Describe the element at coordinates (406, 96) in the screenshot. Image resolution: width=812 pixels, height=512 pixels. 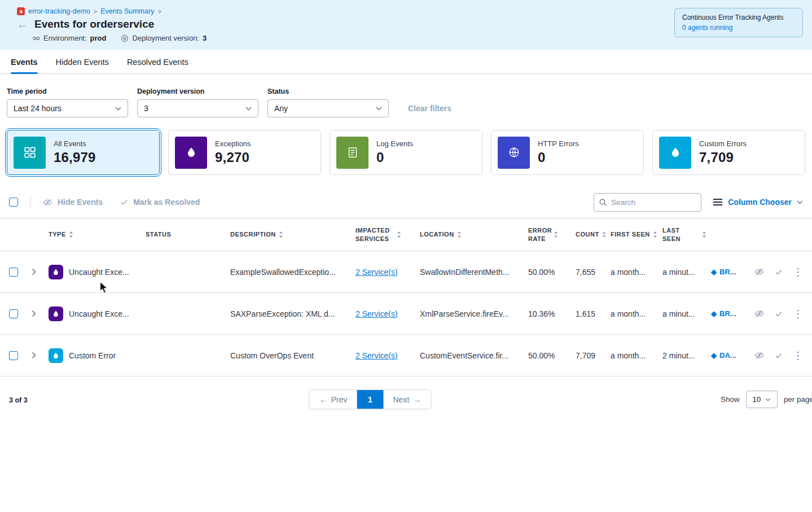
I see `filters-bar: Time period Last 24 hours Deployment ver…` at that location.